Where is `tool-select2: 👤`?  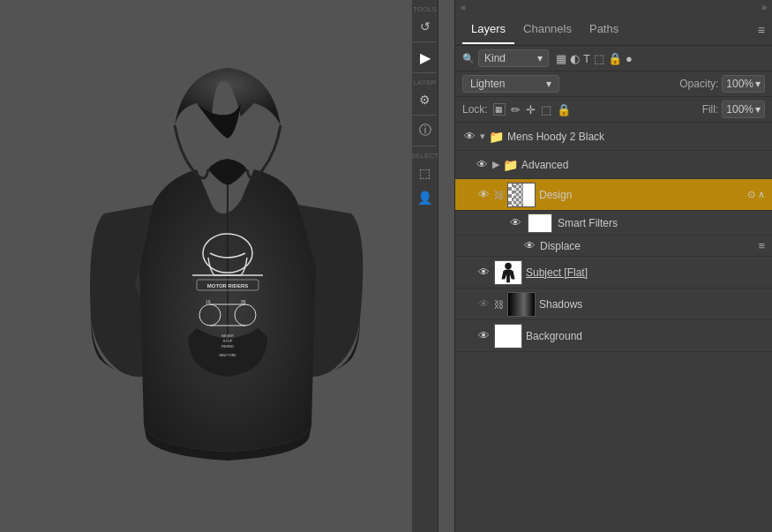
tool-select2: 👤 is located at coordinates (425, 198).